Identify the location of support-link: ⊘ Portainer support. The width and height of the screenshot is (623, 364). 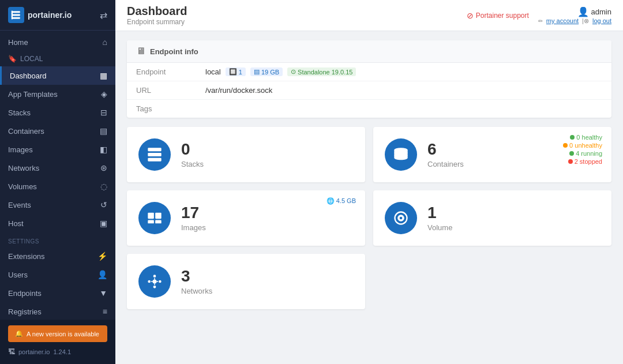
(498, 16).